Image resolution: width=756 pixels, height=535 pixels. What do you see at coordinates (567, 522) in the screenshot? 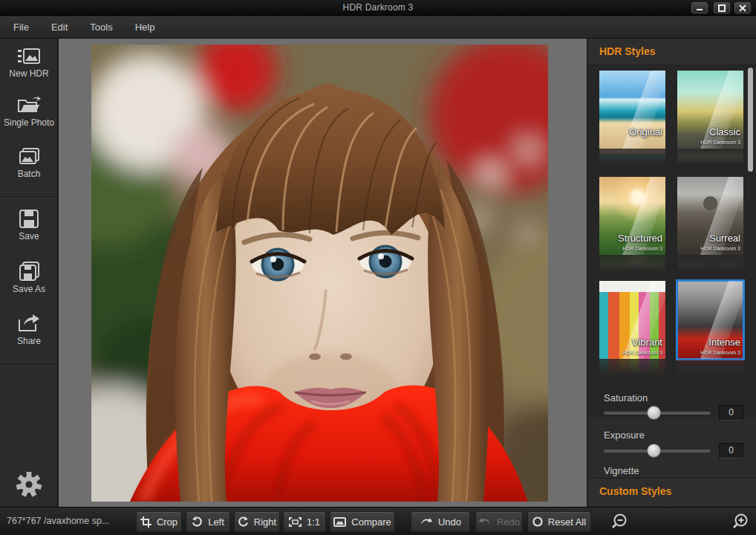
I see `reset-all-label: Reset All` at bounding box center [567, 522].